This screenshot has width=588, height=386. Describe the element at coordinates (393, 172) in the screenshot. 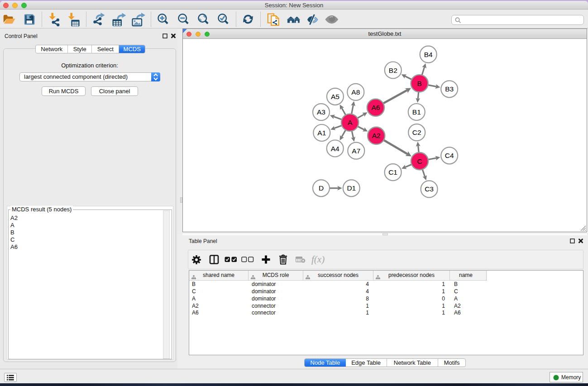

I see `svg-text: C1` at that location.